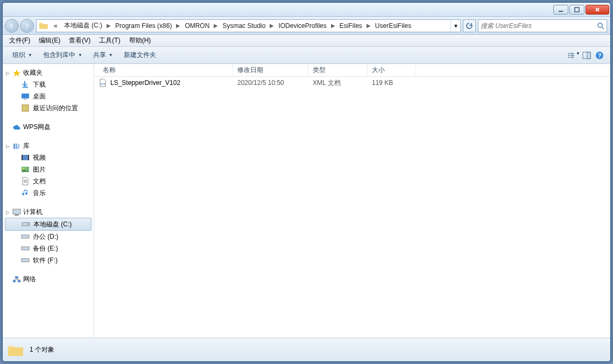 The width and height of the screenshot is (613, 364). Describe the element at coordinates (53, 224) in the screenshot. I see `item-label: 本地磁盘 (C:)` at that location.